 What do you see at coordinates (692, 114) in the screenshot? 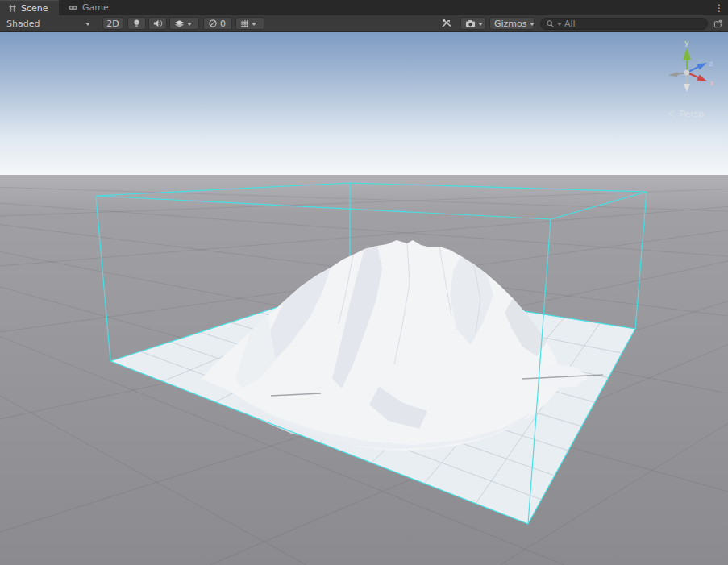
I see `projection-label: Persp` at bounding box center [692, 114].